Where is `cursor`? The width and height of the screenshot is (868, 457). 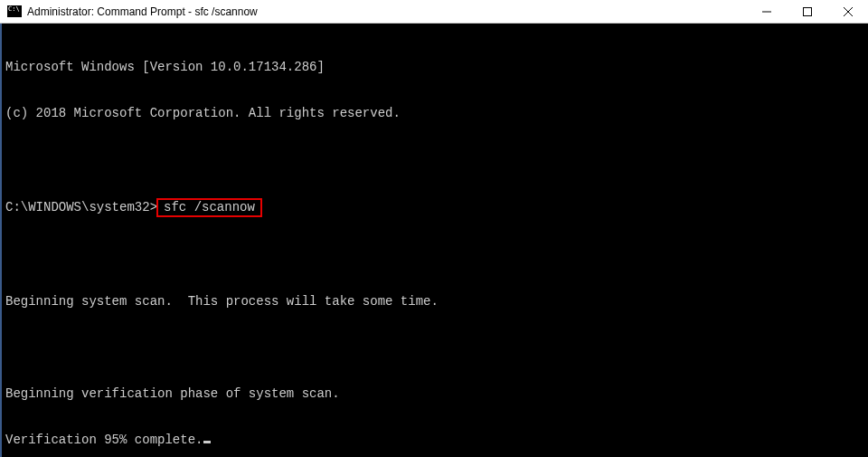 cursor is located at coordinates (207, 442).